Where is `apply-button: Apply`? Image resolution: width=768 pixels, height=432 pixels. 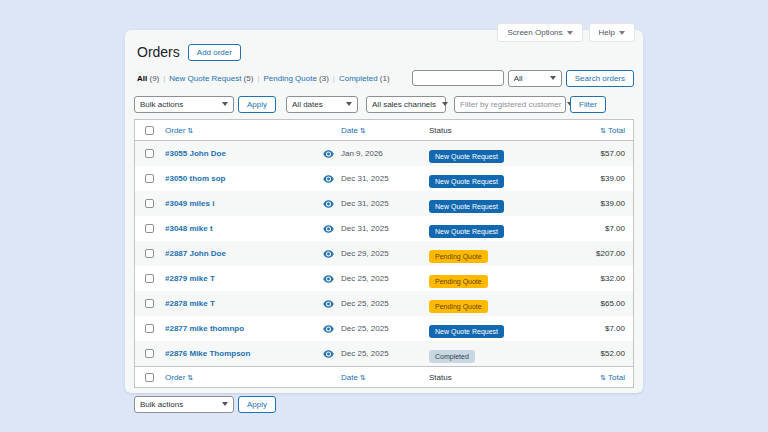
apply-button: Apply is located at coordinates (257, 104).